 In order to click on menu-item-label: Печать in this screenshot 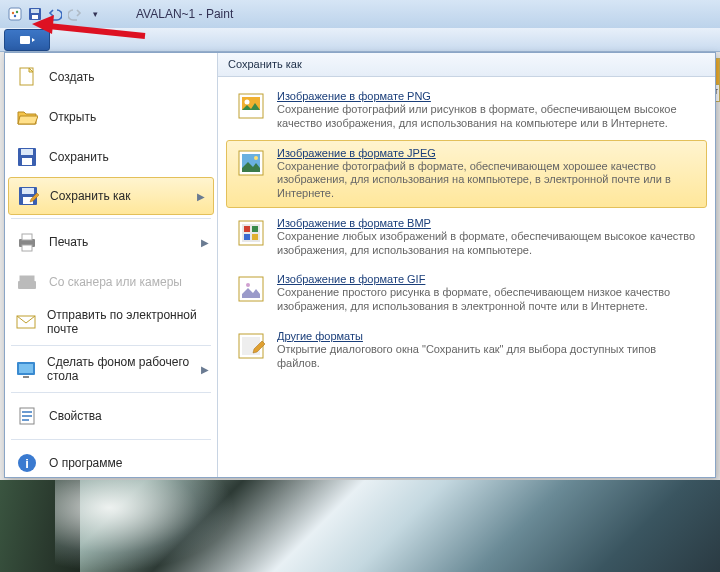, I will do `click(68, 242)`.